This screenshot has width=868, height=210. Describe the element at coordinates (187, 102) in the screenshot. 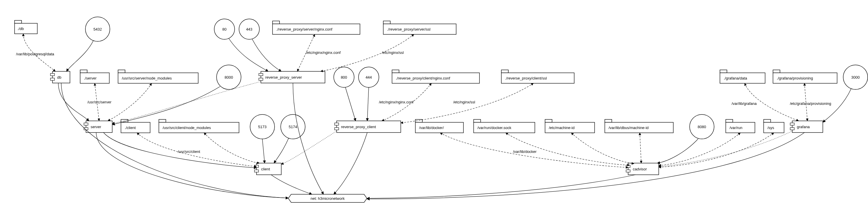

I see `edge-rps-to-server` at that location.